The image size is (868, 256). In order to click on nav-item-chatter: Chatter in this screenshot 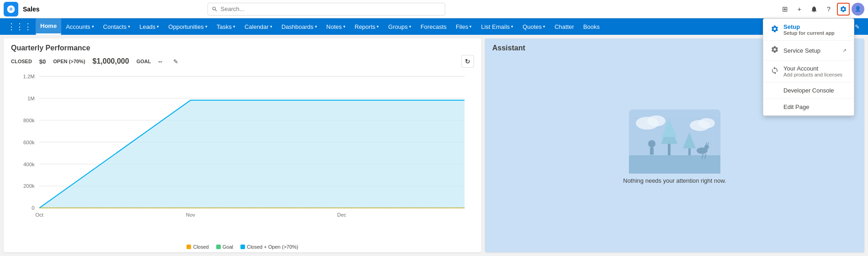, I will do `click(564, 27)`.